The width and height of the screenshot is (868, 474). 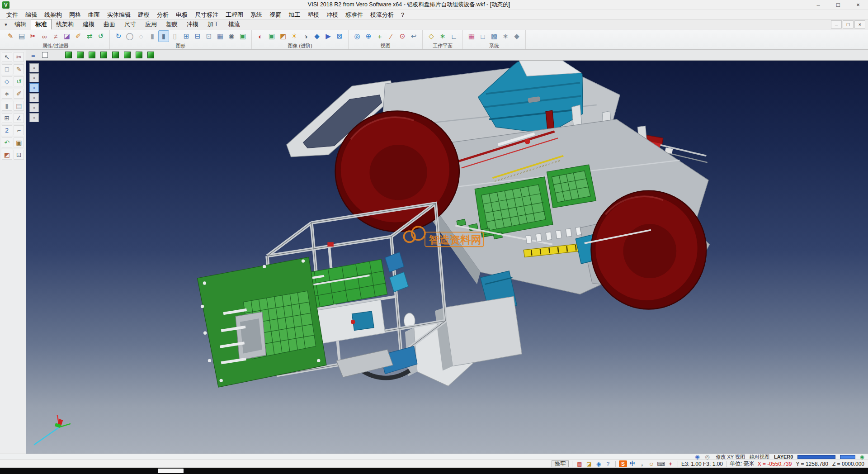 What do you see at coordinates (623, 464) in the screenshot?
I see `sogou-icon: S` at bounding box center [623, 464].